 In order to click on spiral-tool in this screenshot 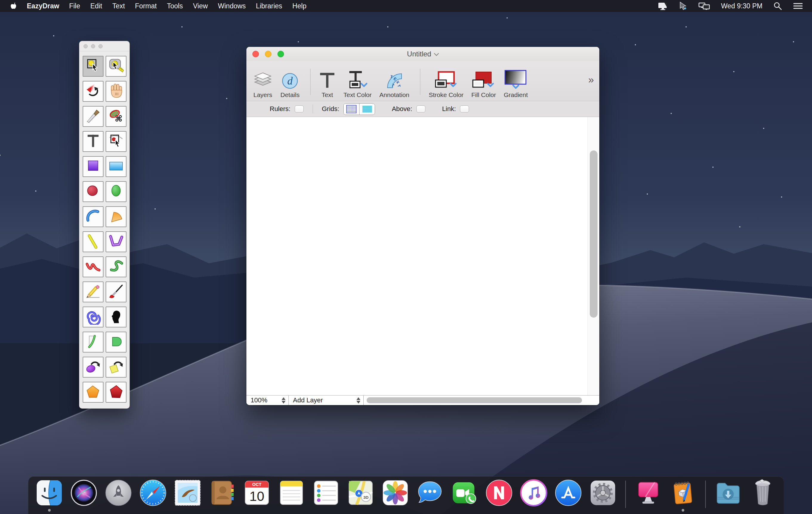, I will do `click(93, 317)`.